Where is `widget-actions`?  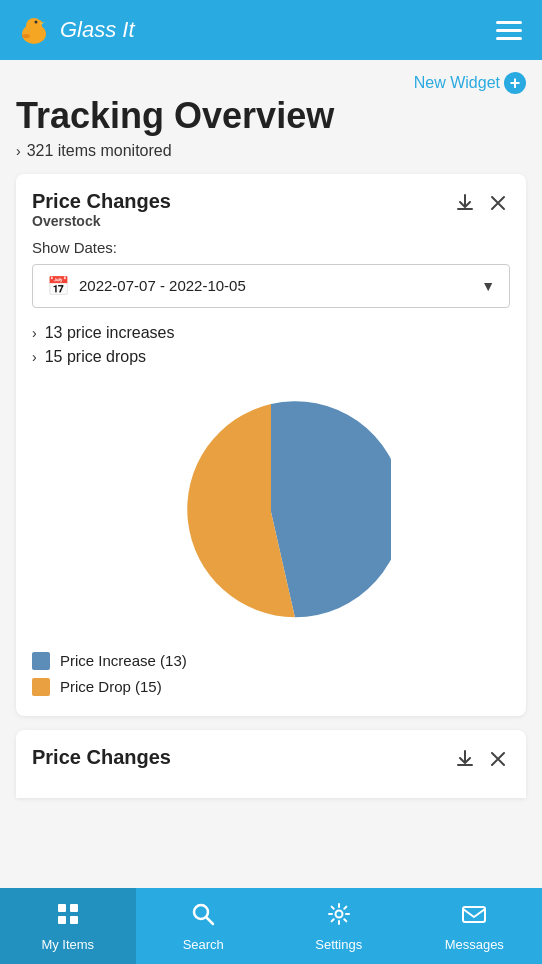
widget-actions is located at coordinates (481, 203).